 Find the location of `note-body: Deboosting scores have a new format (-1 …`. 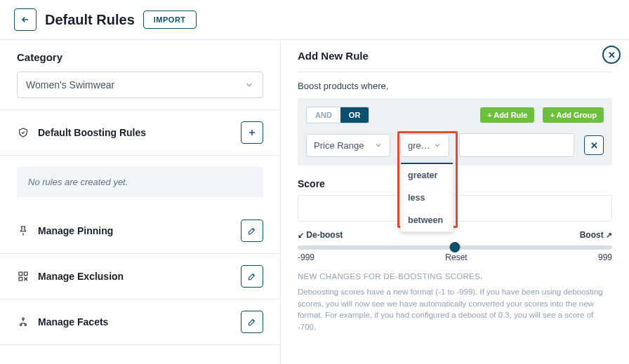

note-body: Deboosting scores have a new format (-1 … is located at coordinates (455, 310).